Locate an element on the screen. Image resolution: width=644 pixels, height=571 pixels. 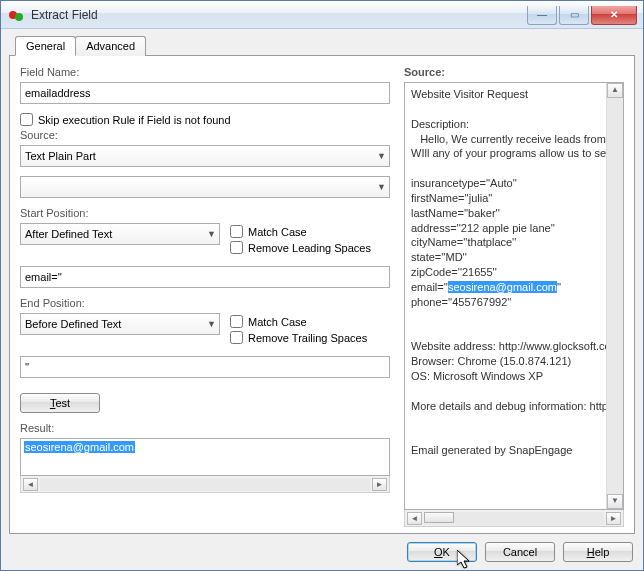
src-line: state=''MD'' is located at coordinates (514, 258).